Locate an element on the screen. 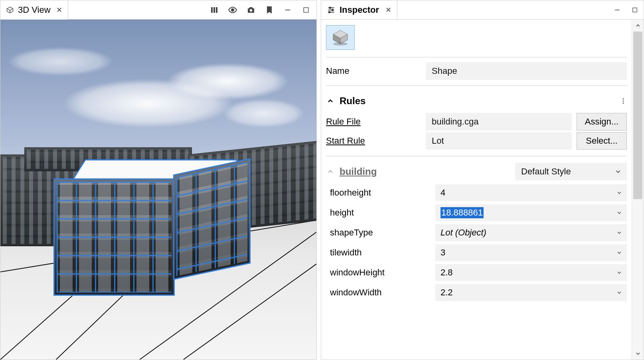 This screenshot has width=644, height=360. start-rule-row: Start Rule Lot Select... is located at coordinates (476, 141).